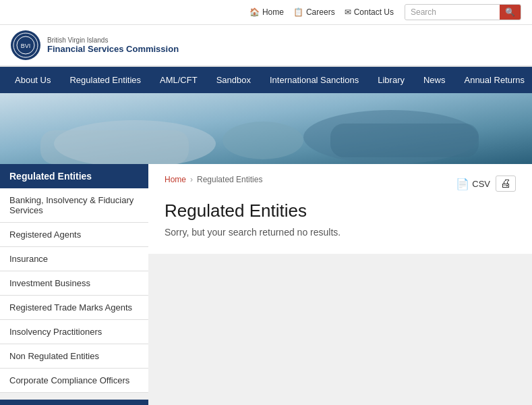 Image resolution: width=532 pixels, height=405 pixels. I want to click on nav-regulated-entities: Regulated Entities, so click(105, 80).